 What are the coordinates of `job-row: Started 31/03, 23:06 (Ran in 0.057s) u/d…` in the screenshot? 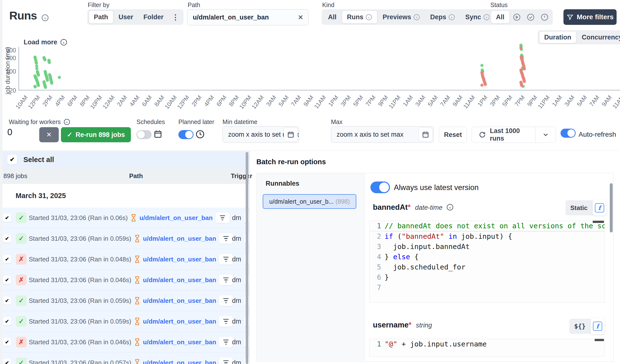 It's located at (124, 358).